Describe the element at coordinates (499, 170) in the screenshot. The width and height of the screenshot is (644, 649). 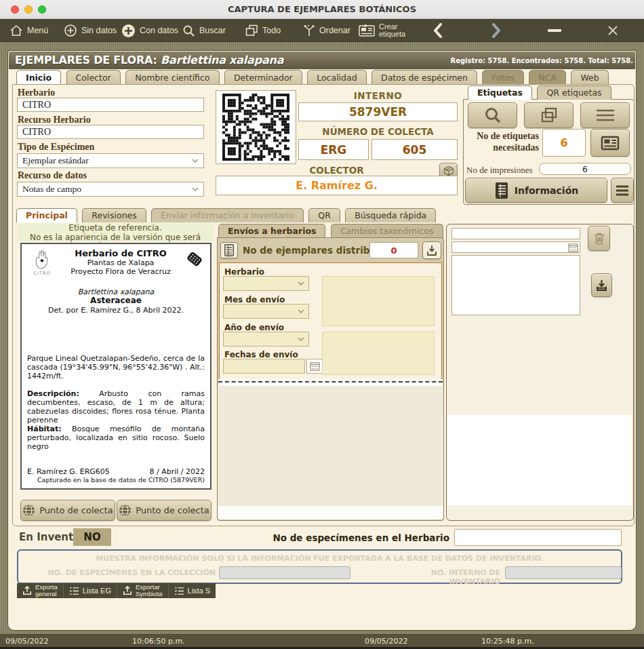
I see `impresiones-label: No de impresiones` at that location.